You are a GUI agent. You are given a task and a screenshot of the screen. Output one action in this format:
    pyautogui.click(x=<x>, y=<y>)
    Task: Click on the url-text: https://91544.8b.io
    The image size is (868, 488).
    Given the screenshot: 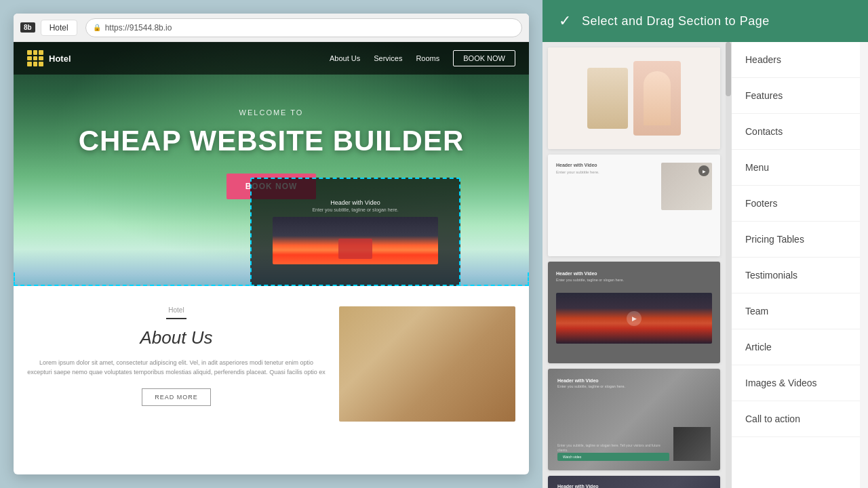 What is the action you would take?
    pyautogui.click(x=138, y=28)
    